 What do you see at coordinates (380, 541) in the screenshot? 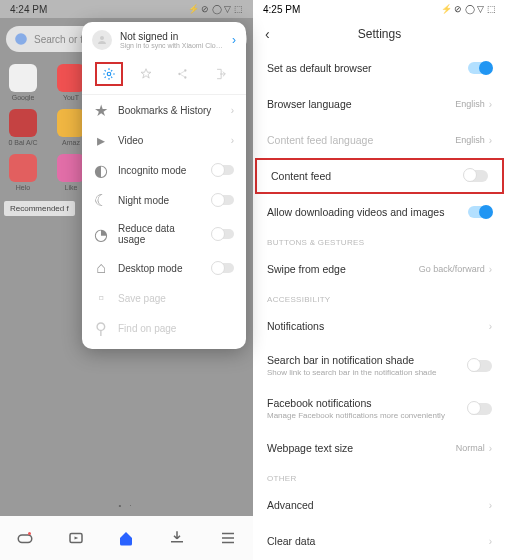
I see `row-clear-data: Clear data ›` at bounding box center [380, 541].